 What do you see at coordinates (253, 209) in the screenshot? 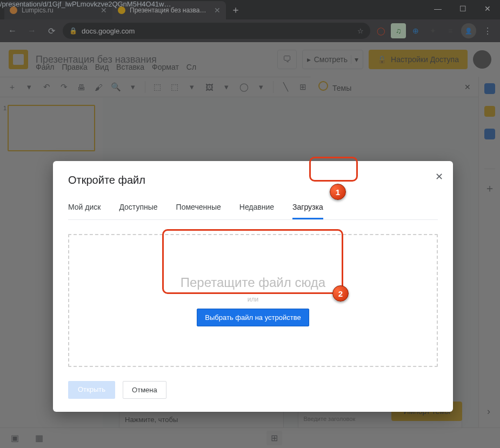
I see `dialog-tabs: Мой дискДоступныеПомеченныеНедавниеЗагру…` at bounding box center [253, 209].